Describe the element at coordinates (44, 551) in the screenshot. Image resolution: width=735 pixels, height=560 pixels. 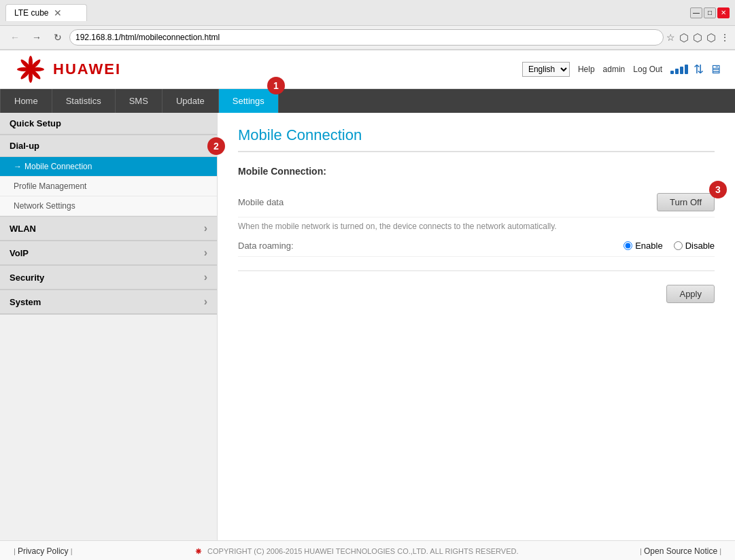
I see `privacy-policy-link: Privacy Policy` at that location.